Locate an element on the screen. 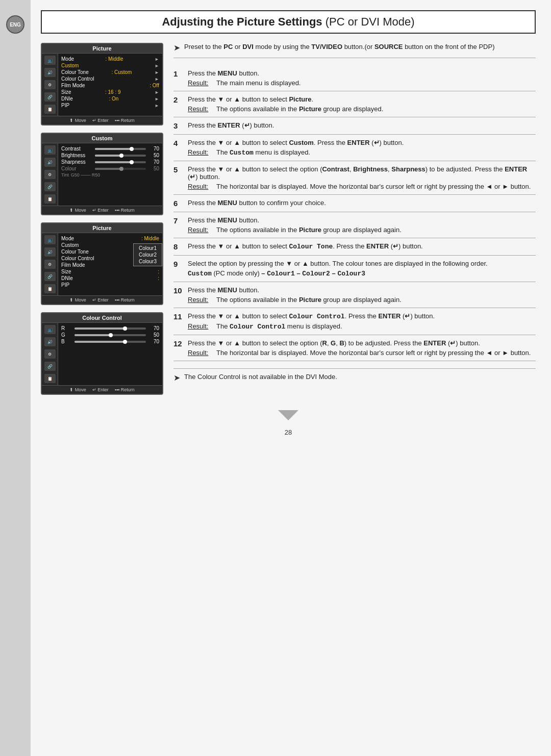 Image resolution: width=551 pixels, height=756 pixels. step-4-result: Result: The Custom menu is displayed. is located at coordinates (362, 153).